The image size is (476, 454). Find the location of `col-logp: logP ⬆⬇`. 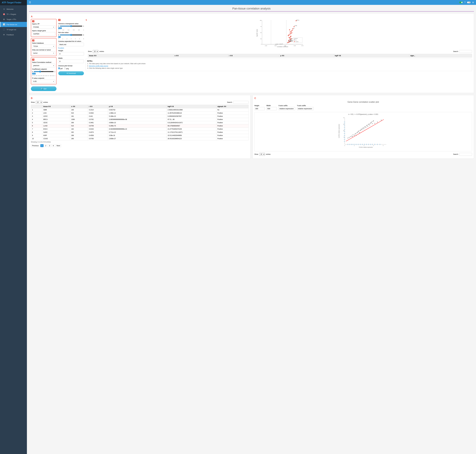

col-logp: logP ⬆⬇ is located at coordinates (372, 56).